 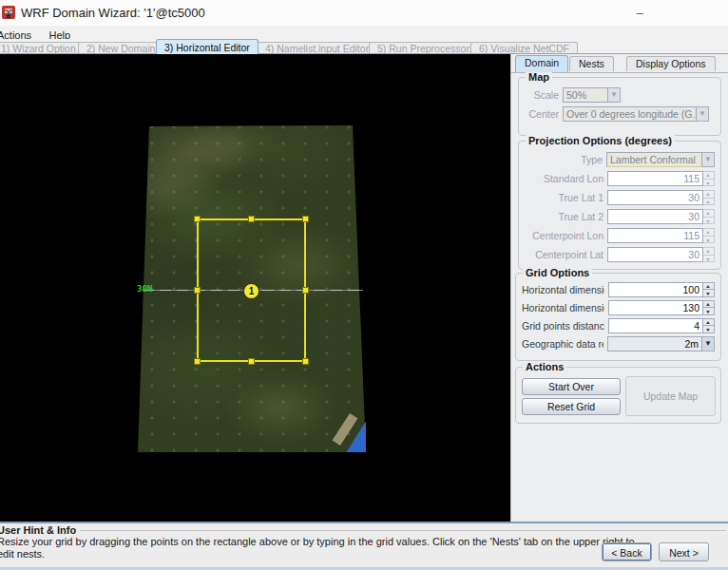 I want to click on standard-lon-label: Standard Lon, so click(x=565, y=179).